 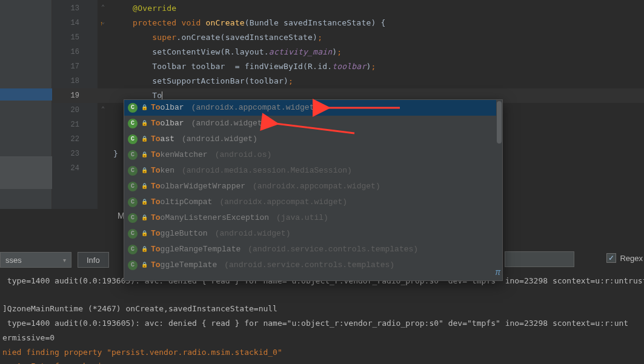 What do you see at coordinates (36, 260) in the screenshot?
I see `process-dropdown: sses ▾` at bounding box center [36, 260].